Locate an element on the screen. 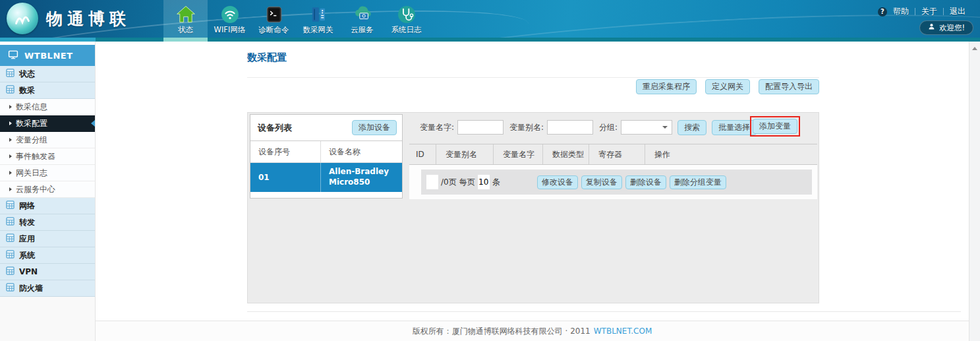  toolbar-button-restart-collector: 重启采集程序 is located at coordinates (666, 87).